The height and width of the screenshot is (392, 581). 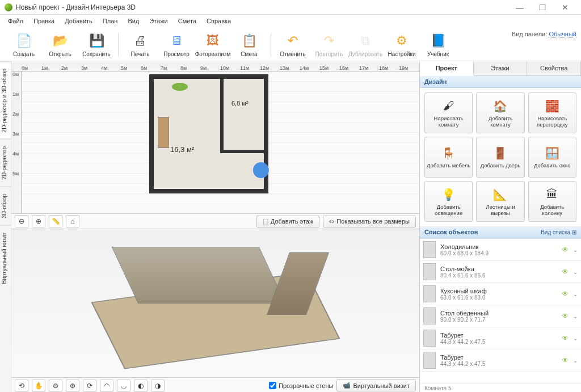 What do you see at coordinates (140, 44) in the screenshot?
I see `toolbar-печать: 🖨Печать` at bounding box center [140, 44].